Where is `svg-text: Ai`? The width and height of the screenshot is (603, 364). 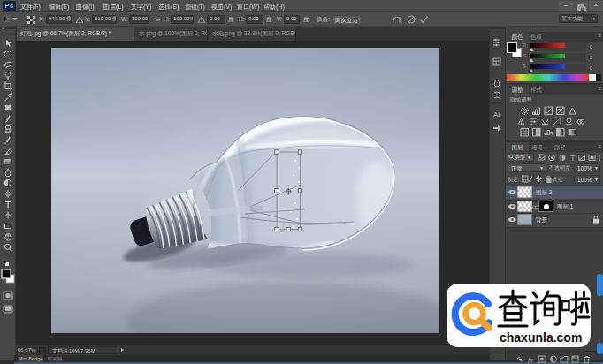 svg-text: Ai is located at coordinates (497, 115).